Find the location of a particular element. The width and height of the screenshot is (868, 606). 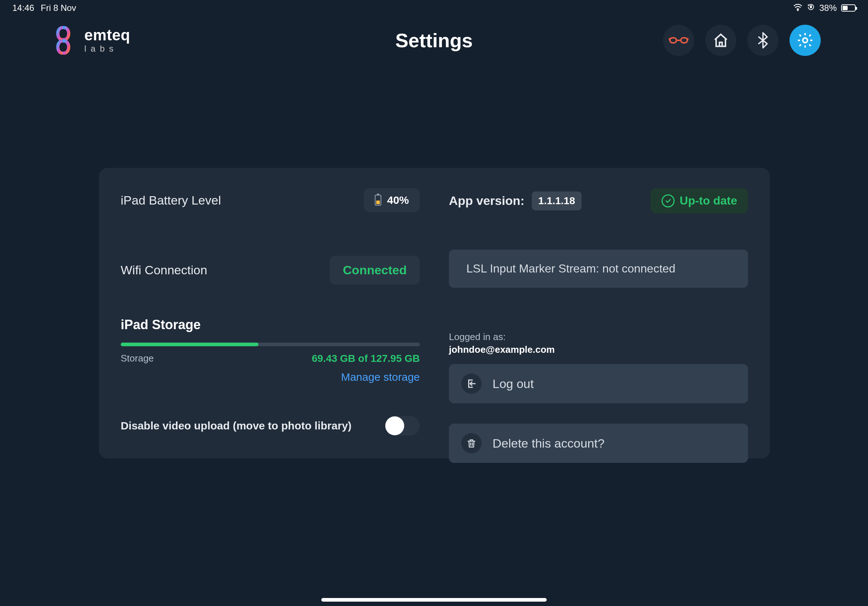

login-block: Logged in as: johndoe@example.com Log ou… is located at coordinates (598, 397).